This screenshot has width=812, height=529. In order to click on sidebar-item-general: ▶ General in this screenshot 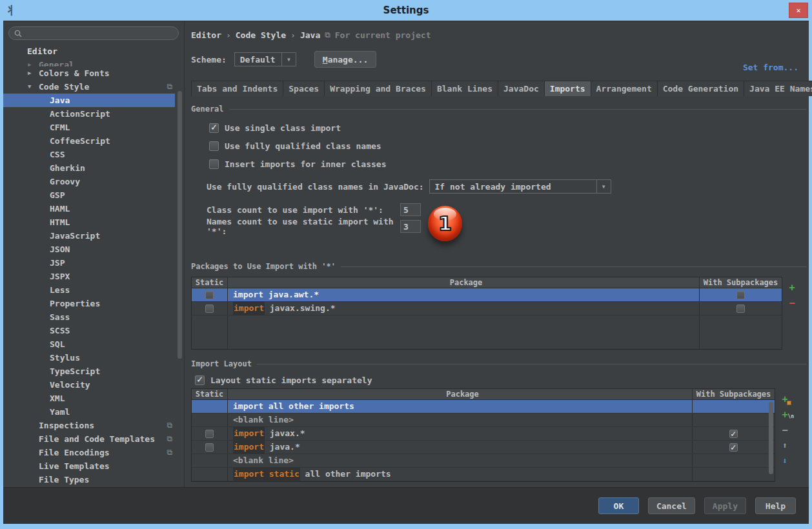, I will do `click(94, 62)`.